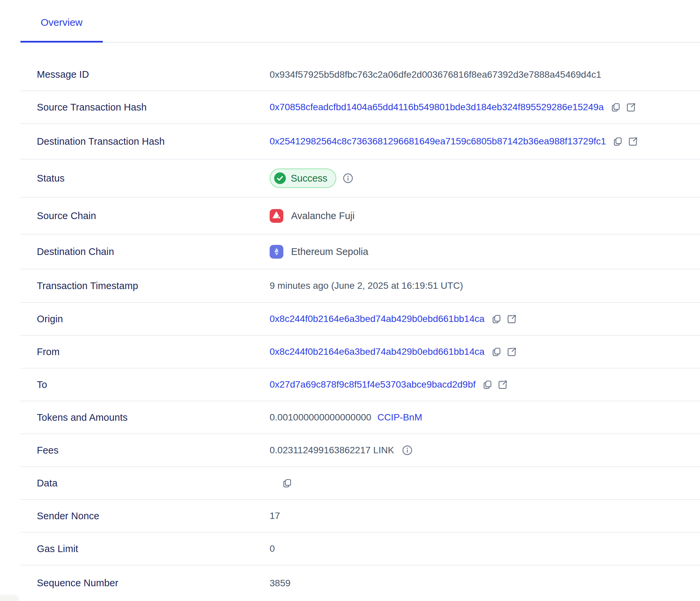 The image size is (700, 601). Describe the element at coordinates (323, 216) in the screenshot. I see `chain-name: Avalanche Fuji` at that location.